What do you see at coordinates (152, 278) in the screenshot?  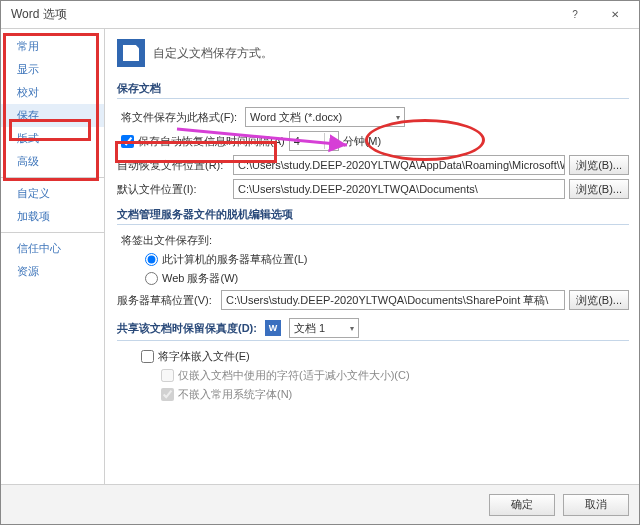 I see `radio-web-server` at bounding box center [152, 278].